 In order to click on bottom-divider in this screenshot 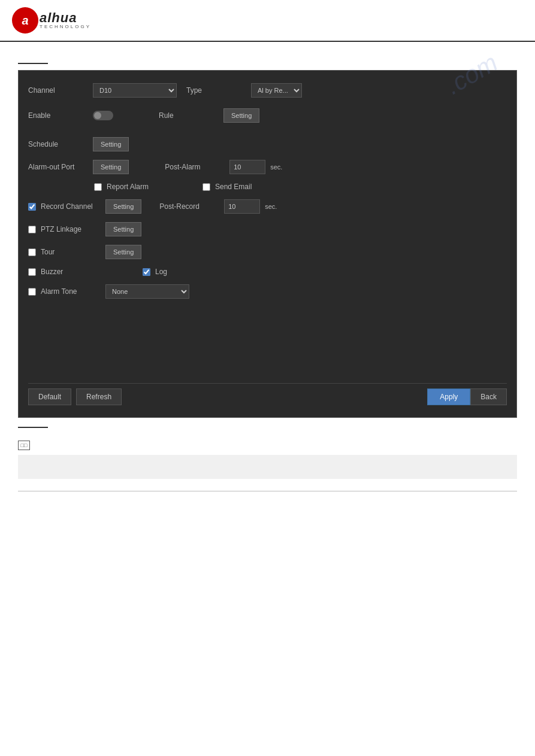, I will do `click(33, 427)`.